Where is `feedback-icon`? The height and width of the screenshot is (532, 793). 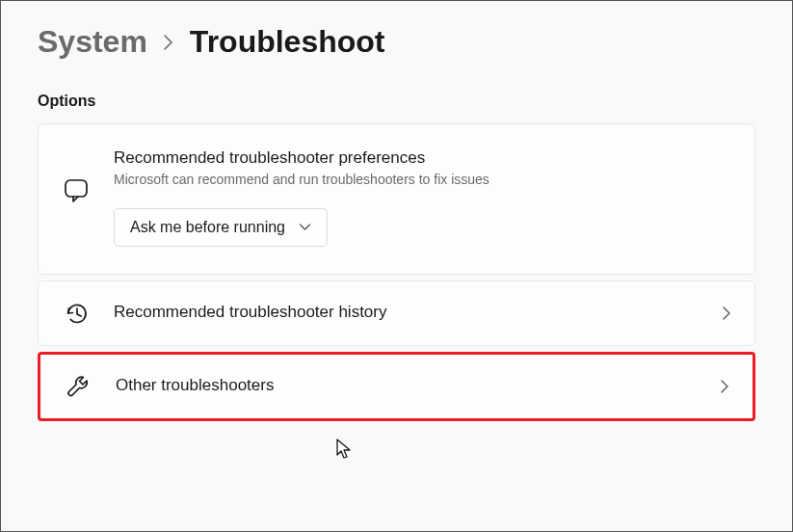 feedback-icon is located at coordinates (76, 191).